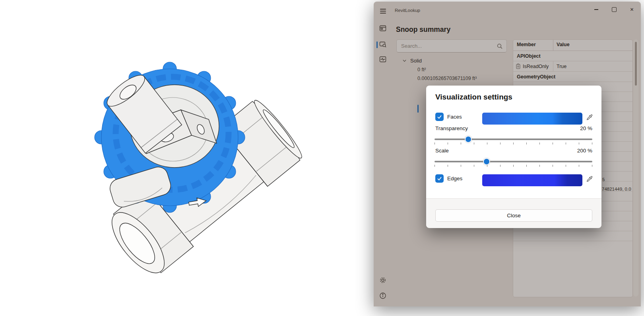  Describe the element at coordinates (455, 117) in the screenshot. I see `faces-label: Faces` at that location.